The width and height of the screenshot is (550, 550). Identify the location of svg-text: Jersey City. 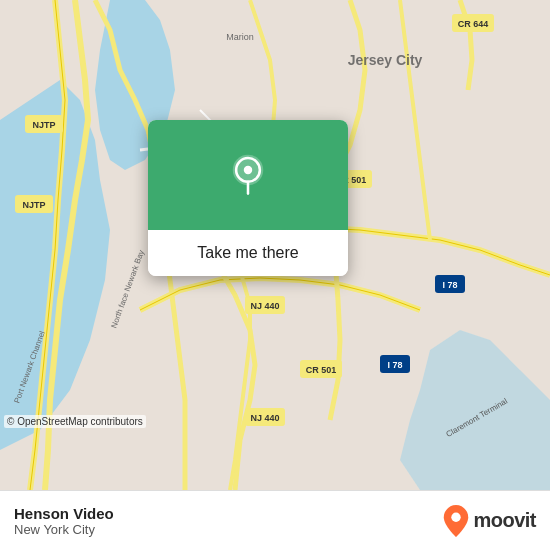
(386, 60).